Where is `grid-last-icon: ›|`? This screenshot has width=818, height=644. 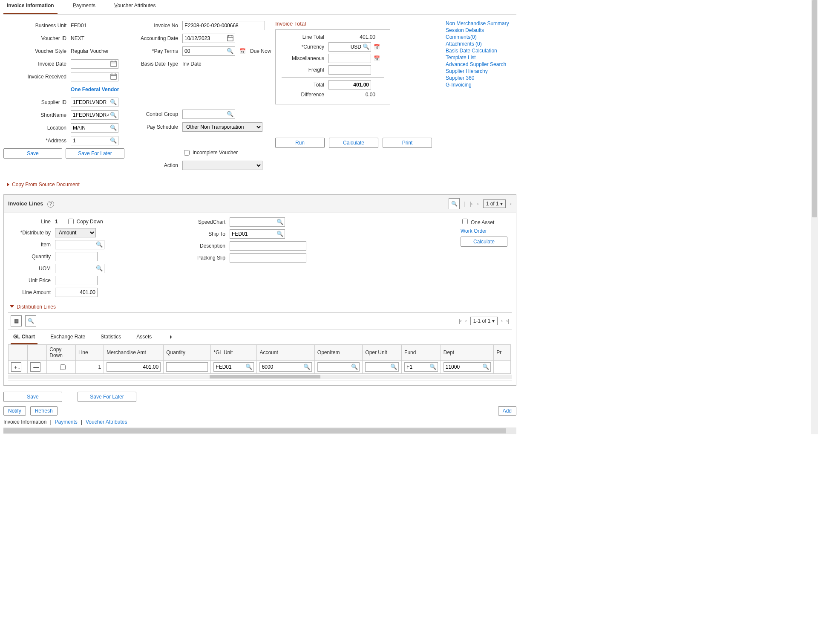 grid-last-icon: ›| is located at coordinates (508, 321).